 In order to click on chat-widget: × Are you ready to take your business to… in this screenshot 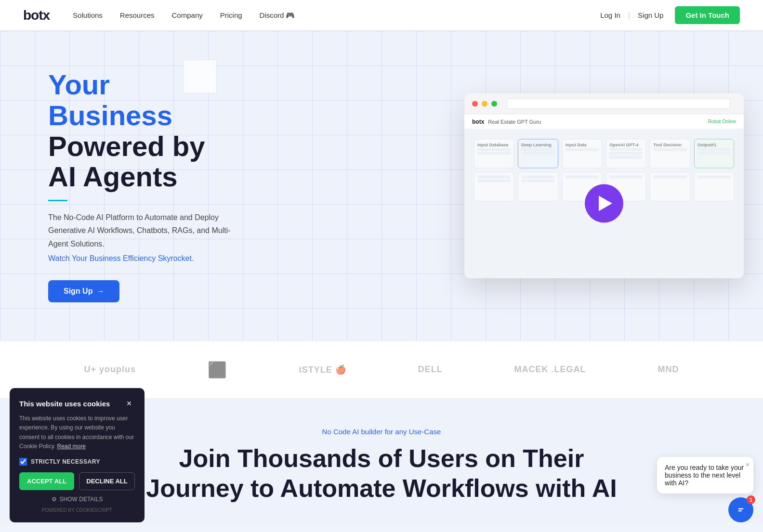, I will do `click(705, 490)`.